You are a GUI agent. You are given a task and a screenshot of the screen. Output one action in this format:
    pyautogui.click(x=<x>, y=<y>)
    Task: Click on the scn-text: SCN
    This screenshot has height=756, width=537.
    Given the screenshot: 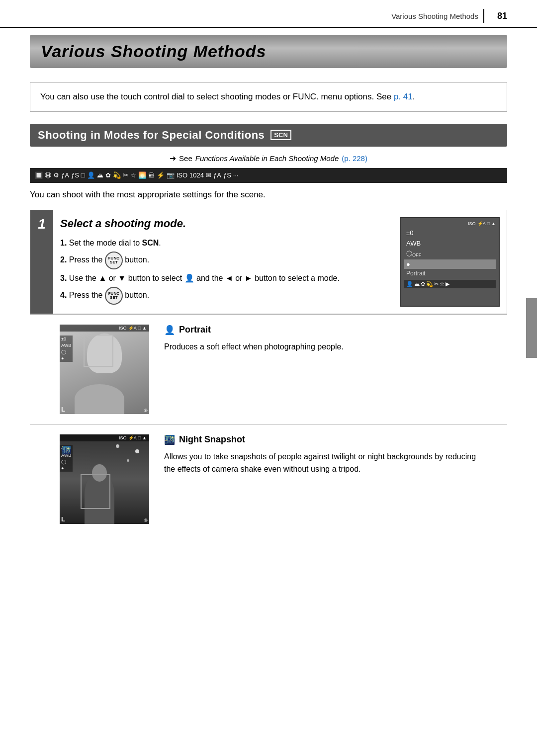 What is the action you would take?
    pyautogui.click(x=151, y=243)
    